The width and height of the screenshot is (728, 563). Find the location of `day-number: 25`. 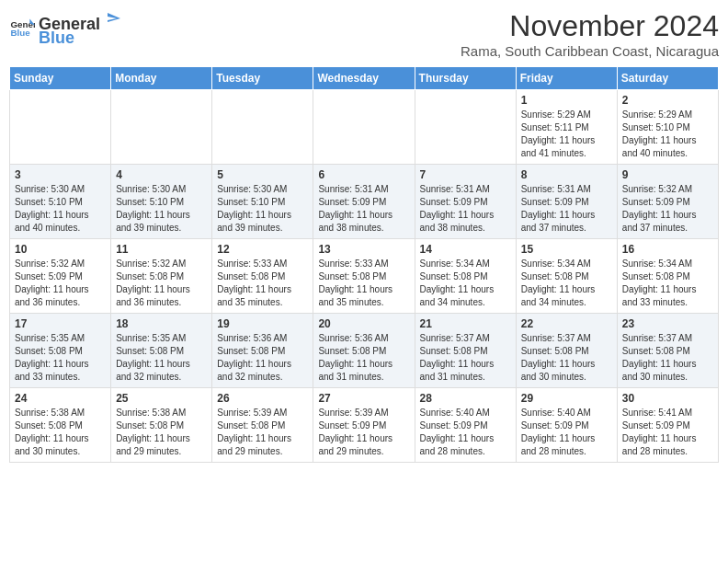

day-number: 25 is located at coordinates (162, 398).